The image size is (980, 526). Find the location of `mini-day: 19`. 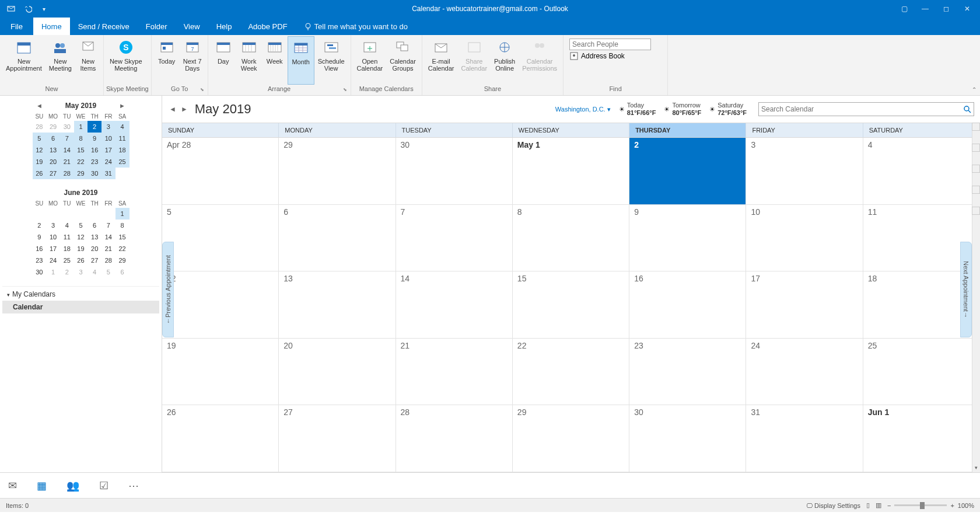

mini-day: 19 is located at coordinates (40, 162).